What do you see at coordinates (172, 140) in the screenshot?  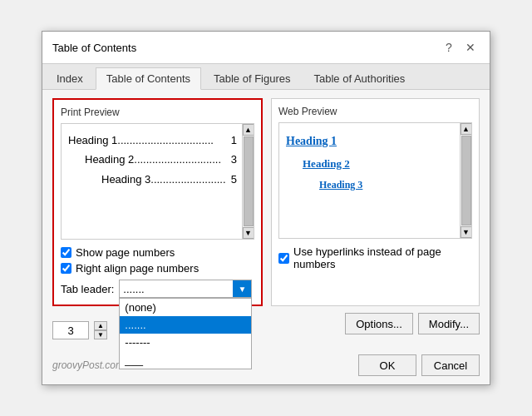 I see `toc-h1-dots: ................................` at bounding box center [172, 140].